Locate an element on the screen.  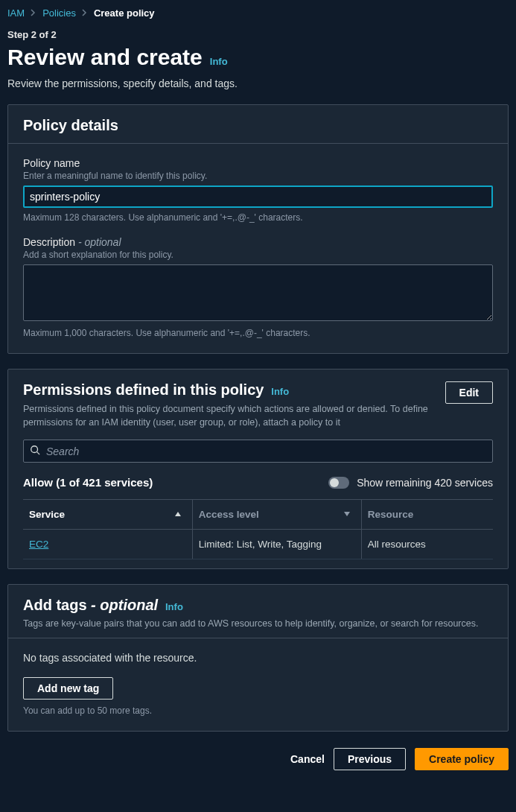
breadcrumb-iam: IAM is located at coordinates (16, 13).